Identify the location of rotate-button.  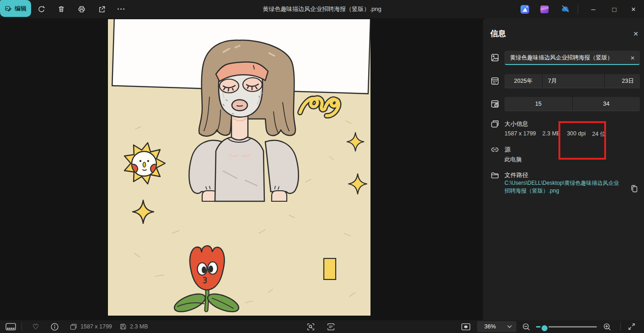
(41, 9).